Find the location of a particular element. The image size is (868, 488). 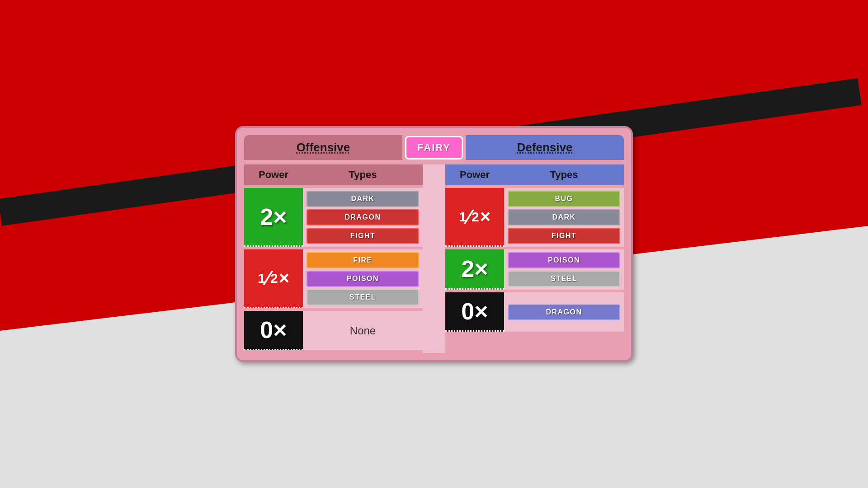

defensive-section: Power Types 1 ⁄ 2 × BUG DARK FIGHT is located at coordinates (534, 258).